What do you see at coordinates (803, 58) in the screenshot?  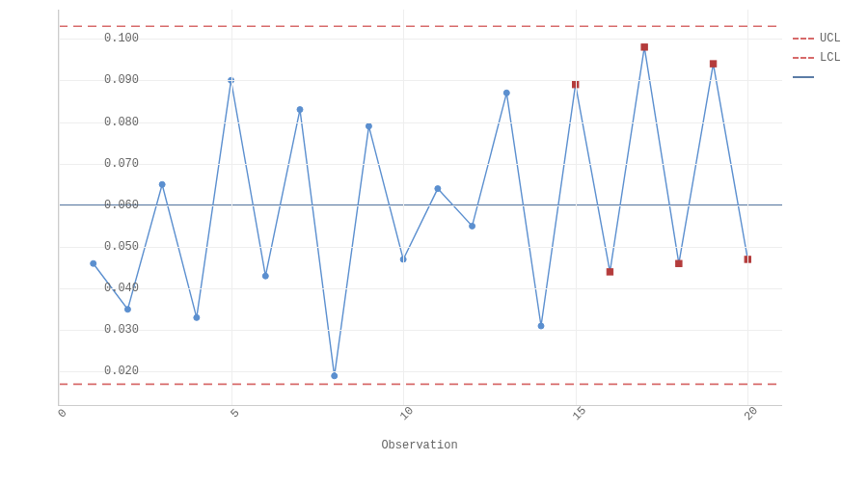 I see `legend-swatch-lcl` at bounding box center [803, 58].